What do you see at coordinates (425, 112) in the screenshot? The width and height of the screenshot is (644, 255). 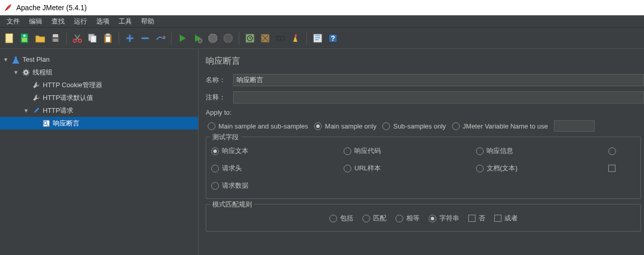 I see `apply-to-label: Apply to:` at bounding box center [425, 112].